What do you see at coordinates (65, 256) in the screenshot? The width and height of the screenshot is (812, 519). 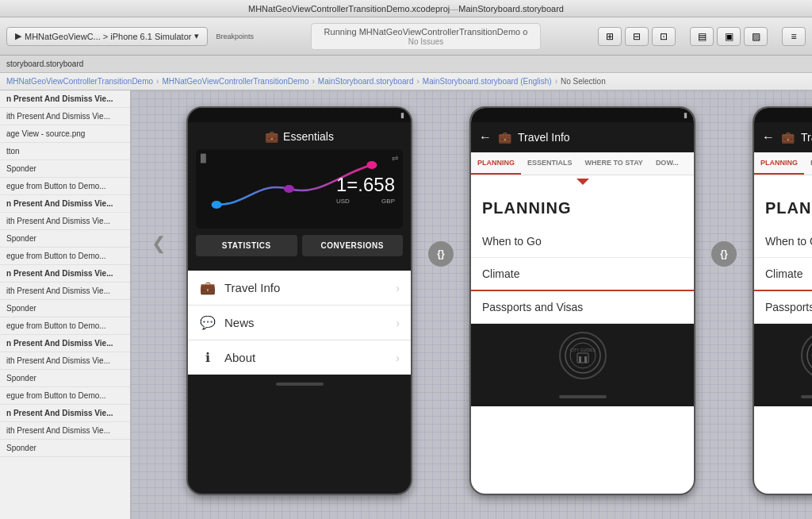 I see `sidebar-item-9: egue from Button to Demo...` at bounding box center [65, 256].